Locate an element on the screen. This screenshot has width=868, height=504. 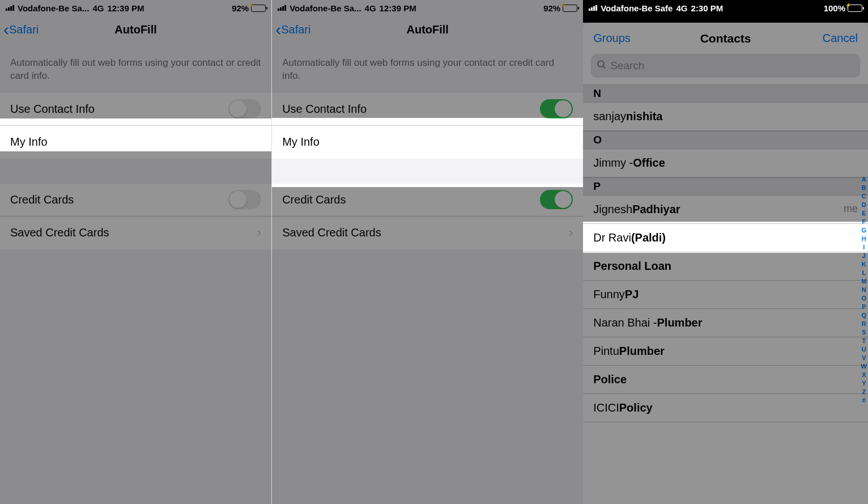
carrier: Vodafone-Be Safe is located at coordinates (637, 8).